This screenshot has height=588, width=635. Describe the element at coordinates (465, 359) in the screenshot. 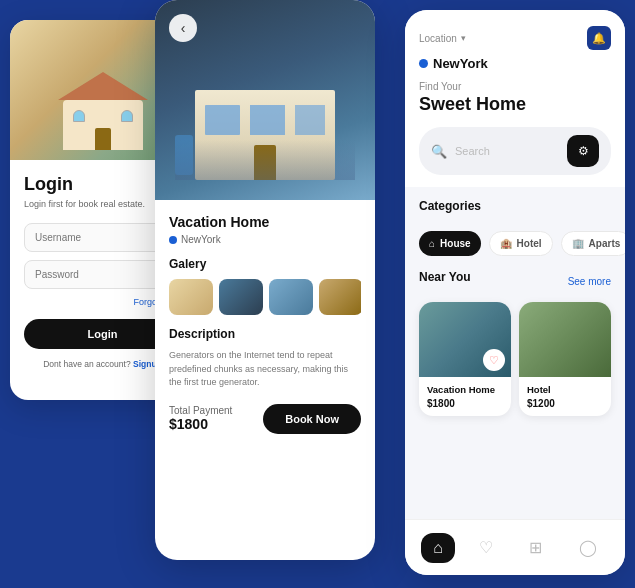

I see `property-card-vacation: ♡ Vacation Home $1800` at that location.